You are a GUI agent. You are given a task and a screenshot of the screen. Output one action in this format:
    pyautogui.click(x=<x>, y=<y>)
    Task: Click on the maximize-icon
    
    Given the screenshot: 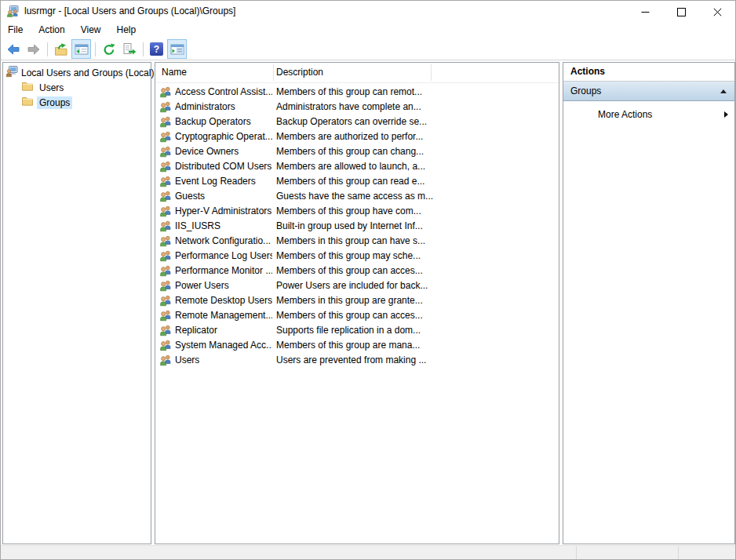 What is the action you would take?
    pyautogui.click(x=681, y=13)
    